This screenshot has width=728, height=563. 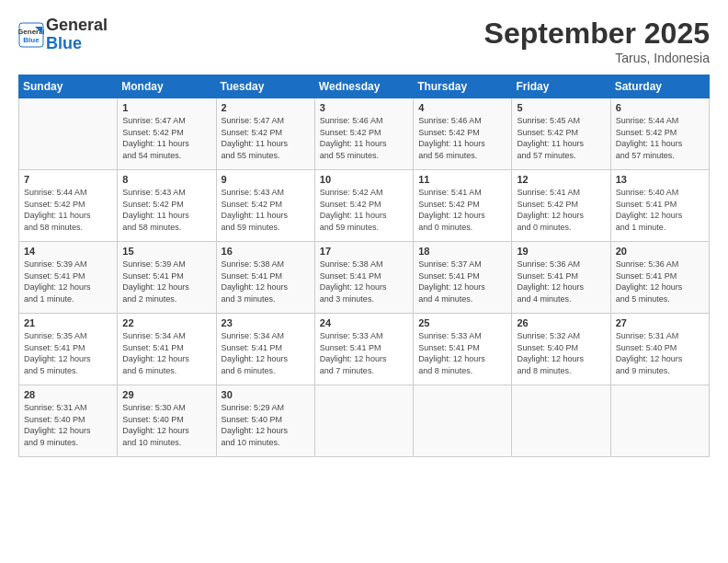 What do you see at coordinates (462, 251) in the screenshot?
I see `day-number: 18` at bounding box center [462, 251].